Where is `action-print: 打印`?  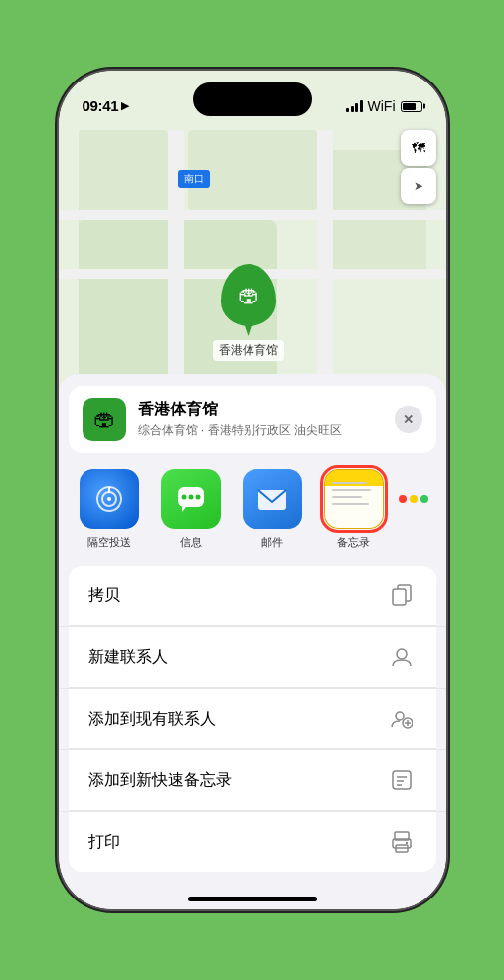
action-print: 打印 is located at coordinates (252, 842).